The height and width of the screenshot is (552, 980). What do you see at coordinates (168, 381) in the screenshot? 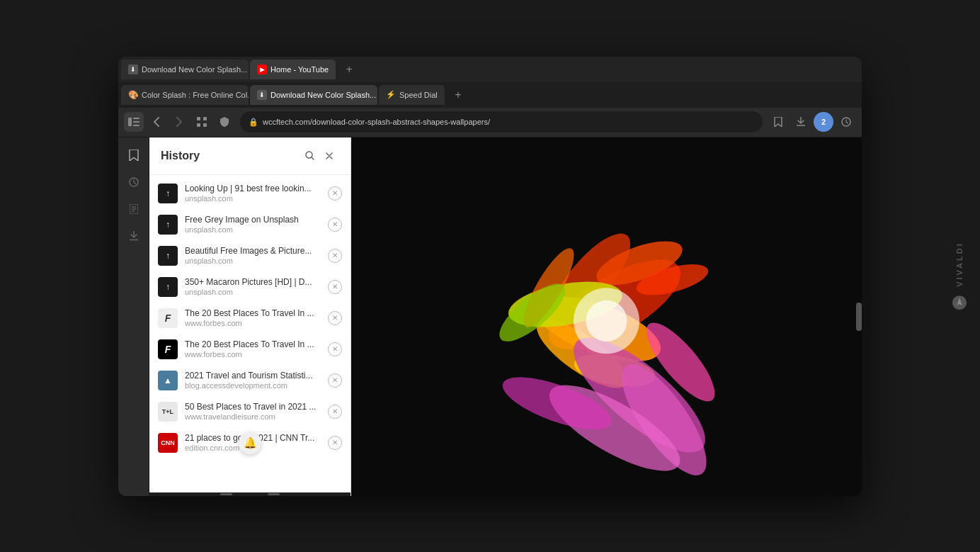
I see `history-favicon: ▲` at bounding box center [168, 381].